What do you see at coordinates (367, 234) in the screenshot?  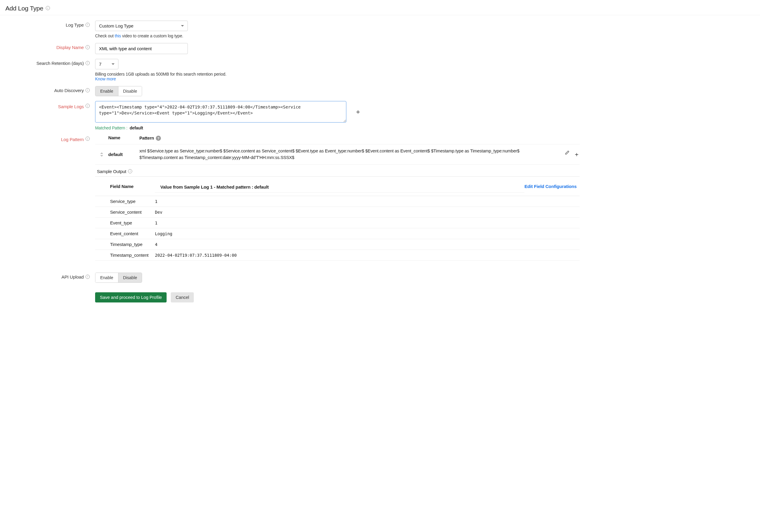 I see `output-field-value: Logging` at bounding box center [367, 234].